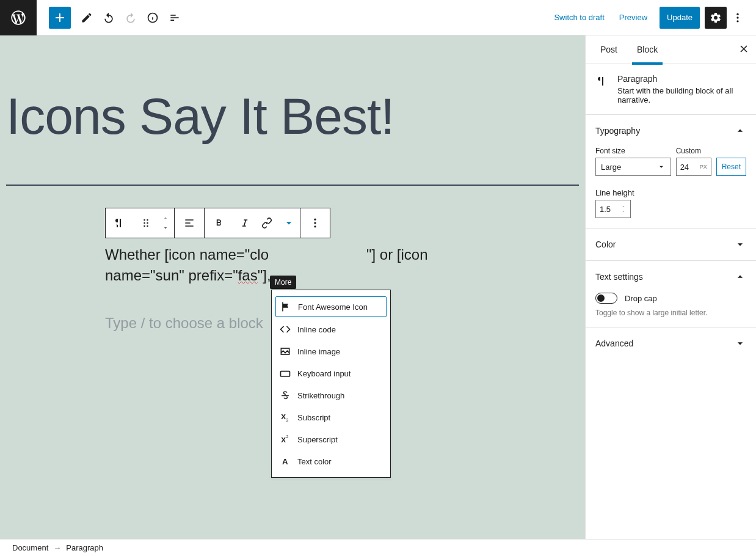 This screenshot has height=556, width=756. Describe the element at coordinates (286, 307) in the screenshot. I see `flag-icon` at that location.